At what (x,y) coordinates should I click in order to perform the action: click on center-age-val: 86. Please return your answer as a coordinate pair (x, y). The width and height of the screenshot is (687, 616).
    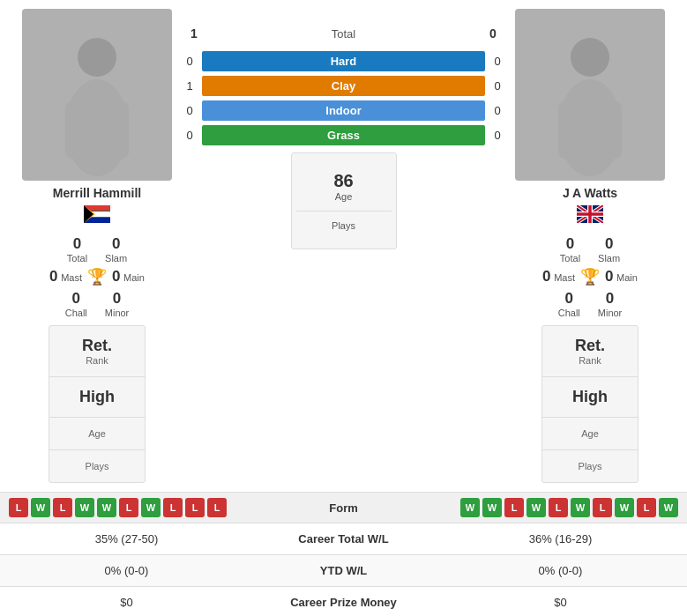
    Looking at the image, I should click on (344, 182).